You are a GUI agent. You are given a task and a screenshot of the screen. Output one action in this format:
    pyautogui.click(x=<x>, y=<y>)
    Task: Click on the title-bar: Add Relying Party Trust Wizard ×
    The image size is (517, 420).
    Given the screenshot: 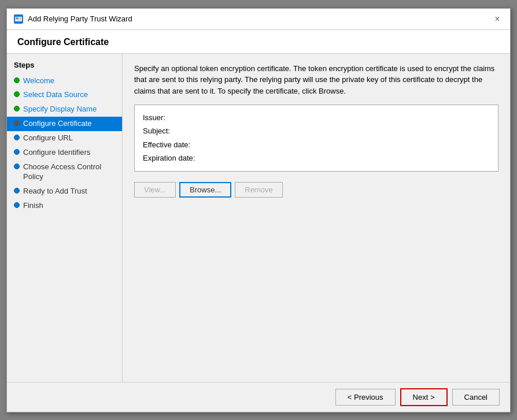 What is the action you would take?
    pyautogui.click(x=258, y=20)
    